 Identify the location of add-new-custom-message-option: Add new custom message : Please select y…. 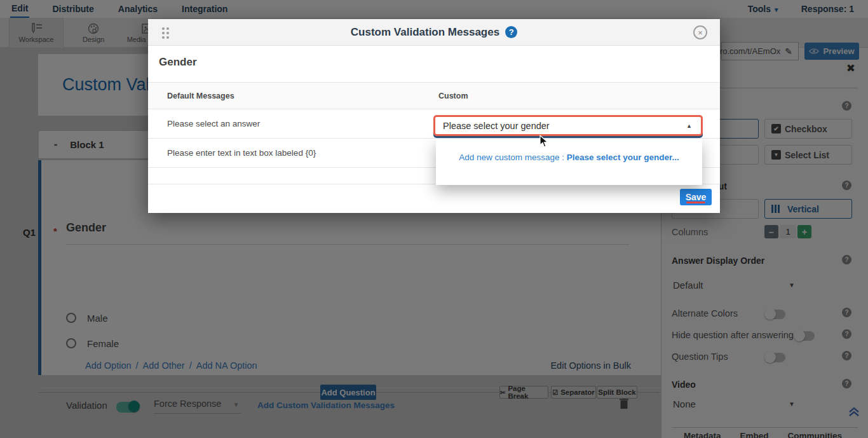
(569, 158).